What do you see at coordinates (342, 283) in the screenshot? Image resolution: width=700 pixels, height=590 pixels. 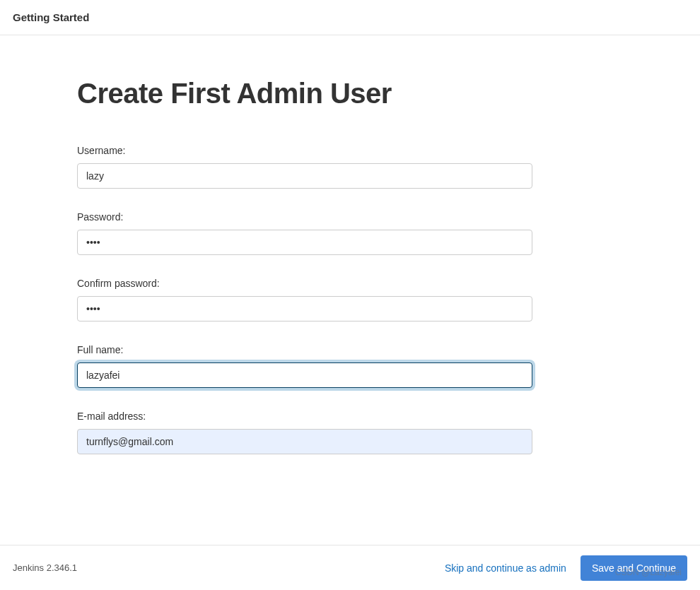 I see `confirm-password-label: Confirm password:` at bounding box center [342, 283].